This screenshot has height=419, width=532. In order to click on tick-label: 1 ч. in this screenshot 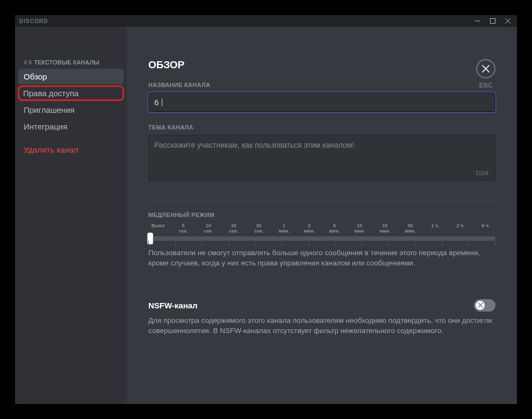, I will do `click(435, 229)`.